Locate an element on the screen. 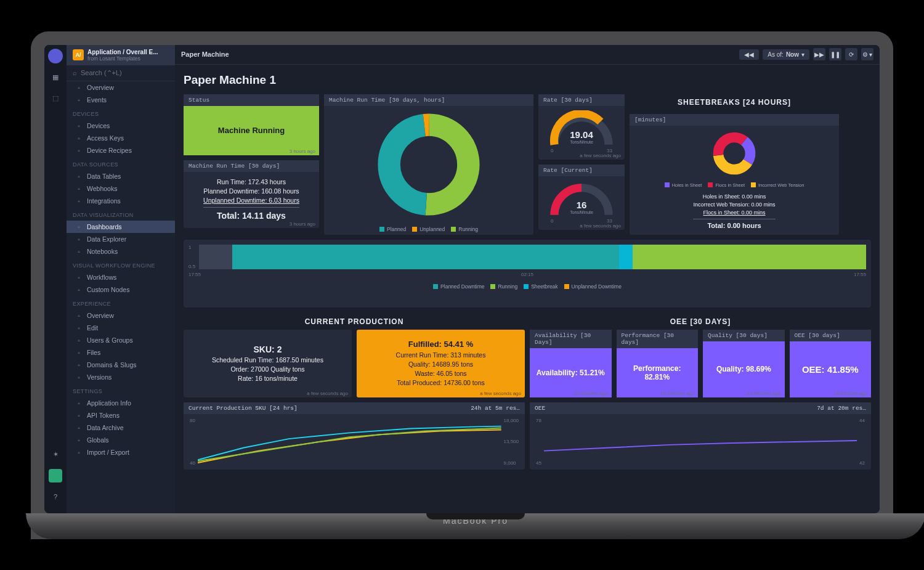 This screenshot has width=924, height=570. sidebar-item-label: Events is located at coordinates (97, 100).